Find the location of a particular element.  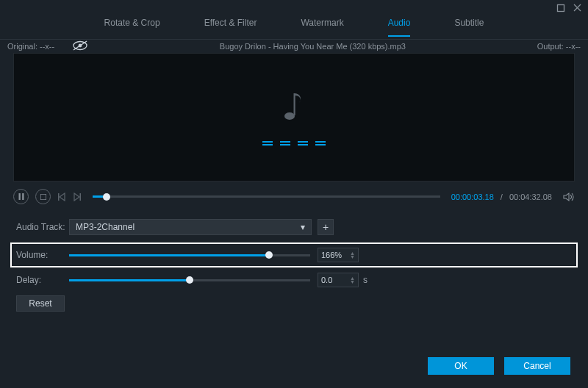

pause-button is located at coordinates (21, 197).